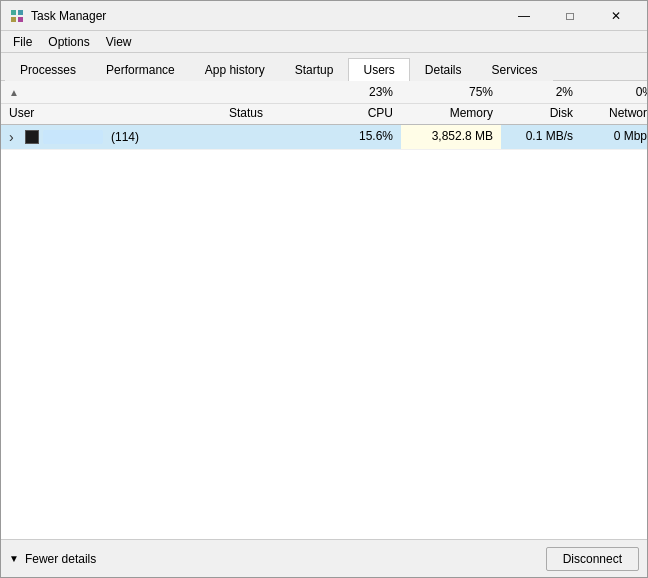 The width and height of the screenshot is (648, 578). Describe the element at coordinates (235, 70) in the screenshot. I see `tab-app-history: App history` at that location.